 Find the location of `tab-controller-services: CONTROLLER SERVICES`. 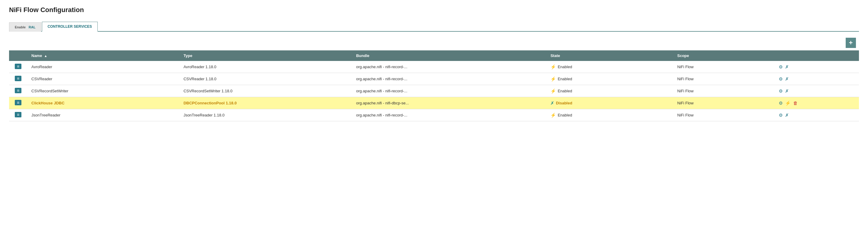

tab-controller-services: CONTROLLER SERVICES is located at coordinates (70, 27).